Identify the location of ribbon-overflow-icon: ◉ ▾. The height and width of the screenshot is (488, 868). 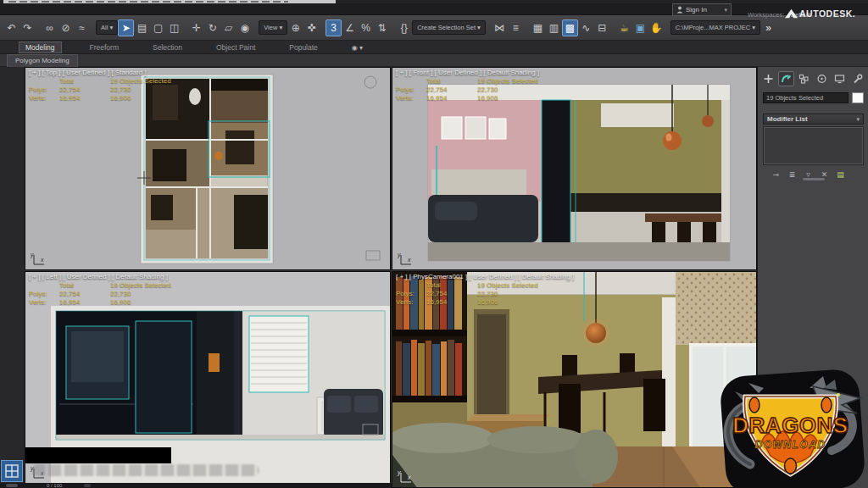
(358, 47).